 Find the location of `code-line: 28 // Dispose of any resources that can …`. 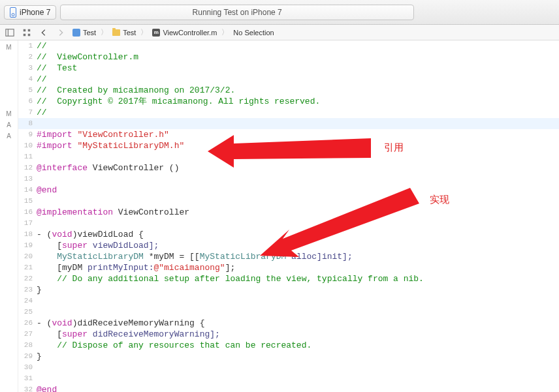

code-line: 28 // Dispose of any resources that can … is located at coordinates (289, 346).